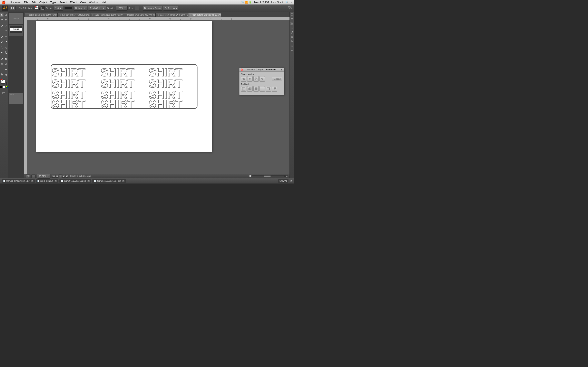 This screenshot has height=367, width=588. Describe the element at coordinates (123, 181) in the screenshot. I see `taskbar-close-4: ▼` at that location.